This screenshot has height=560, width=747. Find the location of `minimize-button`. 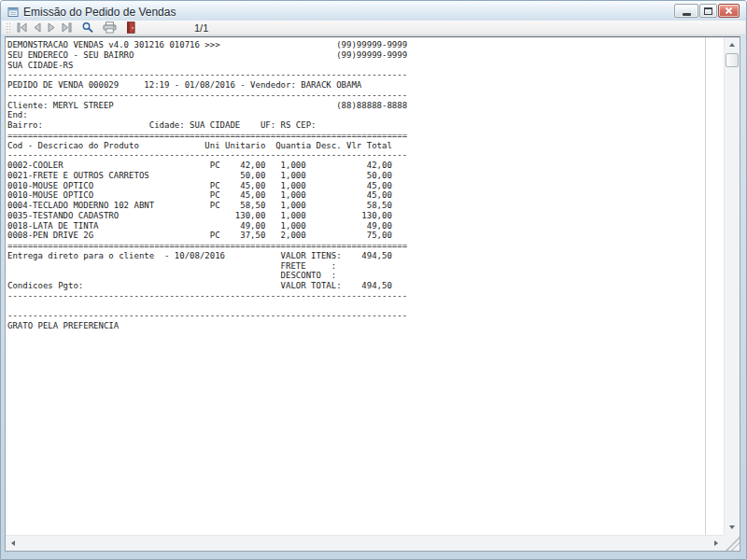

minimize-button is located at coordinates (686, 11).